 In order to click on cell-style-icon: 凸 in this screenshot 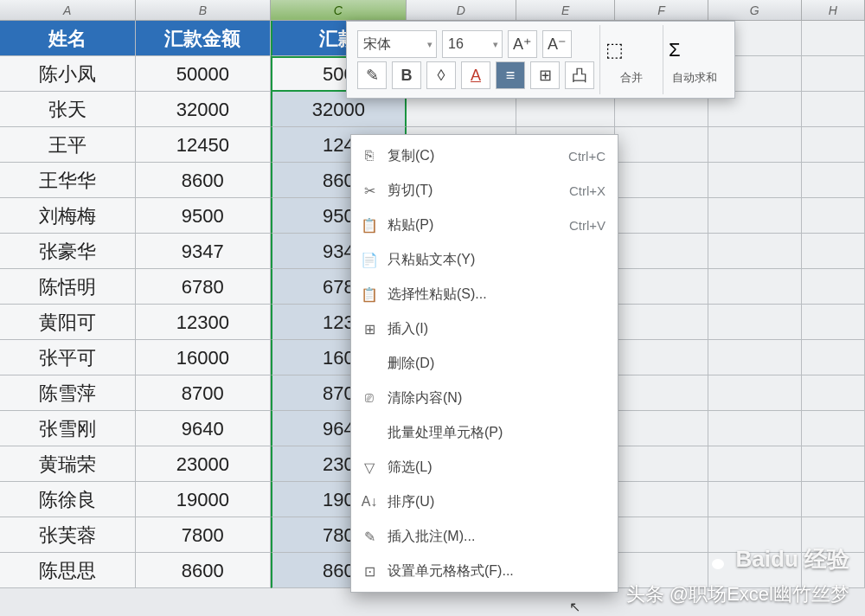, I will do `click(580, 75)`.